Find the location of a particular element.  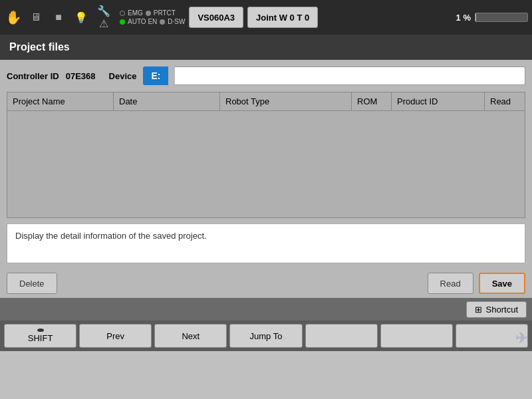

save-button: Save is located at coordinates (502, 283).